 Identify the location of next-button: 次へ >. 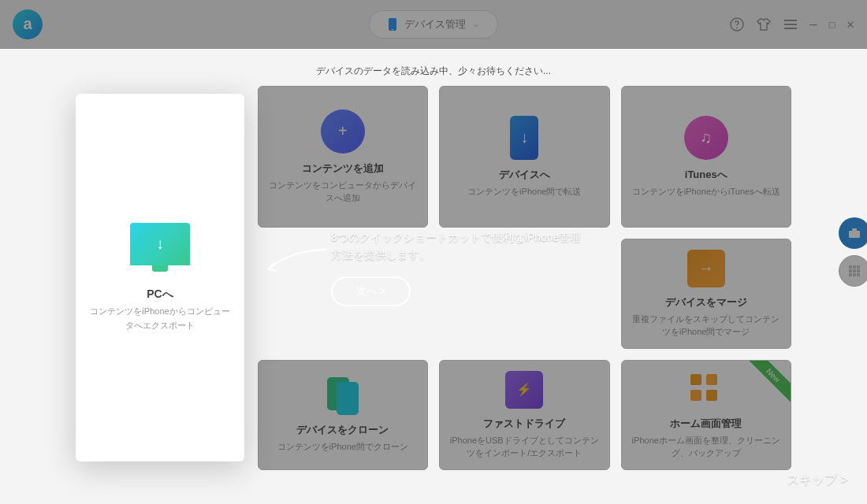
(370, 291).